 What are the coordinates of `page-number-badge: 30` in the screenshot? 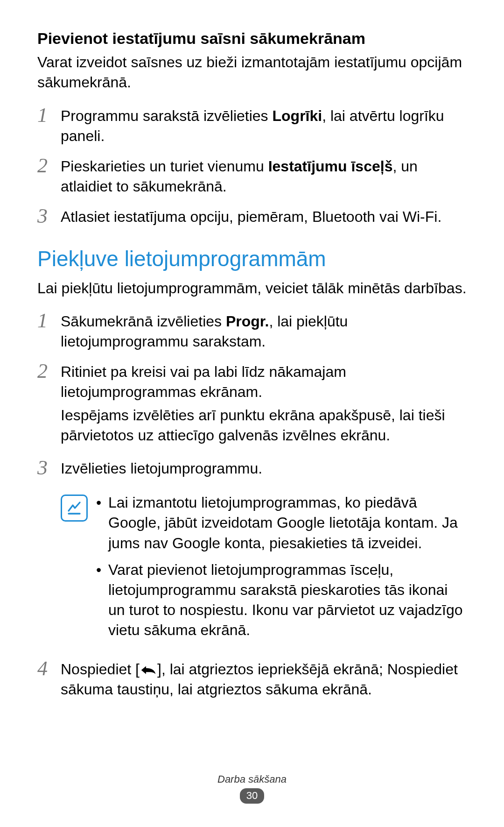 It's located at (252, 796).